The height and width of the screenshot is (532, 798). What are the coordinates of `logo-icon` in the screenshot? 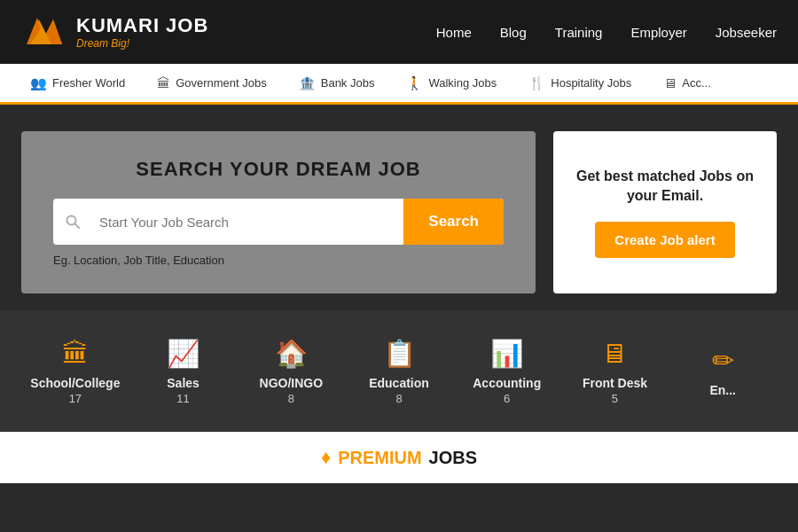 It's located at (44, 32).